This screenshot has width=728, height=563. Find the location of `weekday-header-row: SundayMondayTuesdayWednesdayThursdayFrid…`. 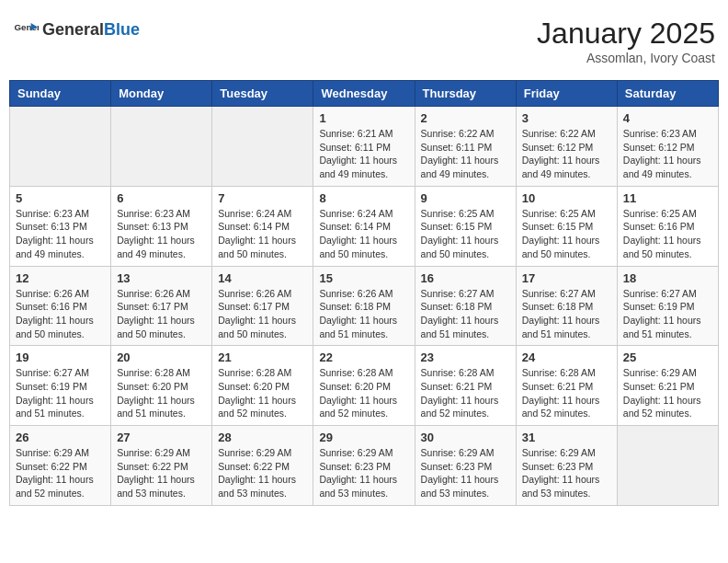

weekday-header-row: SundayMondayTuesdayWednesdayThursdayFrid… is located at coordinates (364, 94).